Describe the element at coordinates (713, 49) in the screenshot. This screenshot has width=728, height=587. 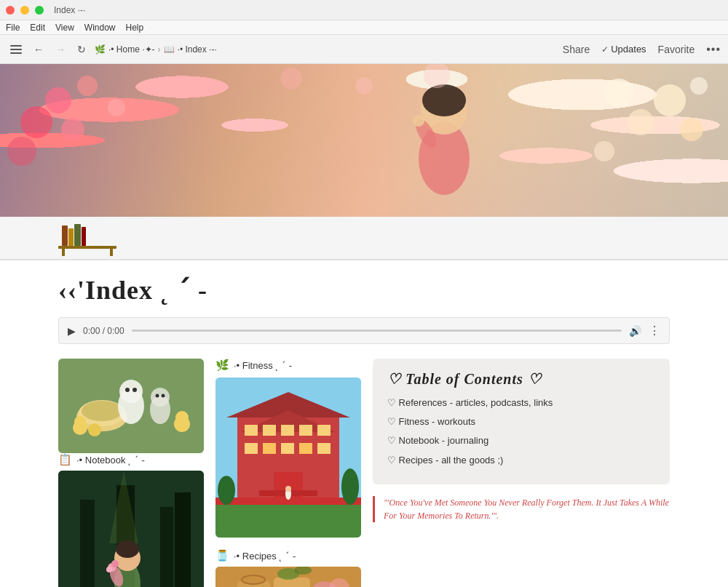
I see `more-button: •••` at that location.